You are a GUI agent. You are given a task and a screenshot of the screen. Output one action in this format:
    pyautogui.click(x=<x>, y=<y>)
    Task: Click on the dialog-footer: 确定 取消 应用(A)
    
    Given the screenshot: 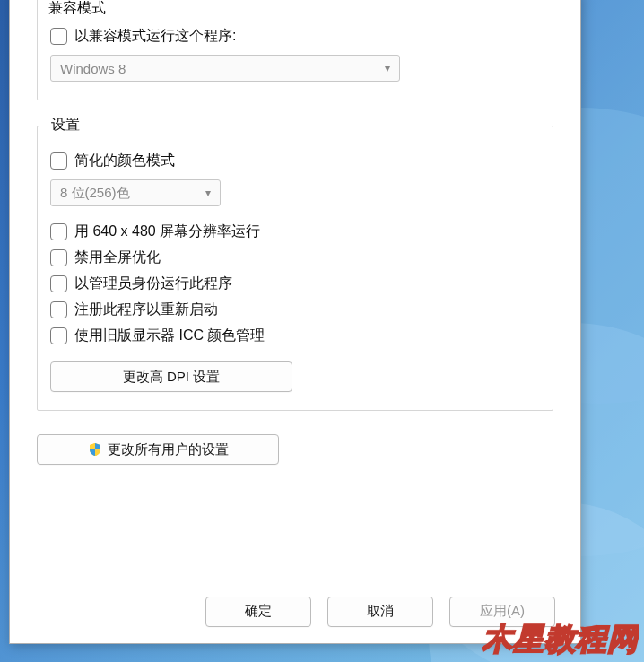 What is the action you would take?
    pyautogui.click(x=295, y=615)
    